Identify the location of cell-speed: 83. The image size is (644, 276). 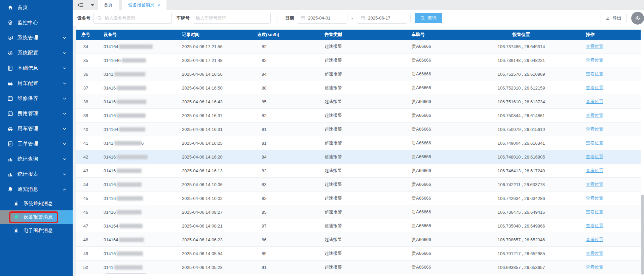
(282, 184).